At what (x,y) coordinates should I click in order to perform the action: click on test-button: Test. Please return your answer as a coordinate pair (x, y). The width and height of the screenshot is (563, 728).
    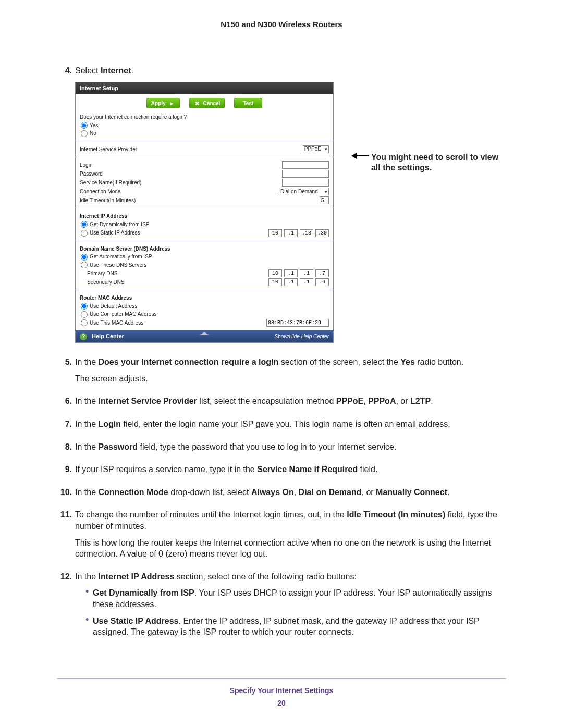
    Looking at the image, I should click on (248, 103).